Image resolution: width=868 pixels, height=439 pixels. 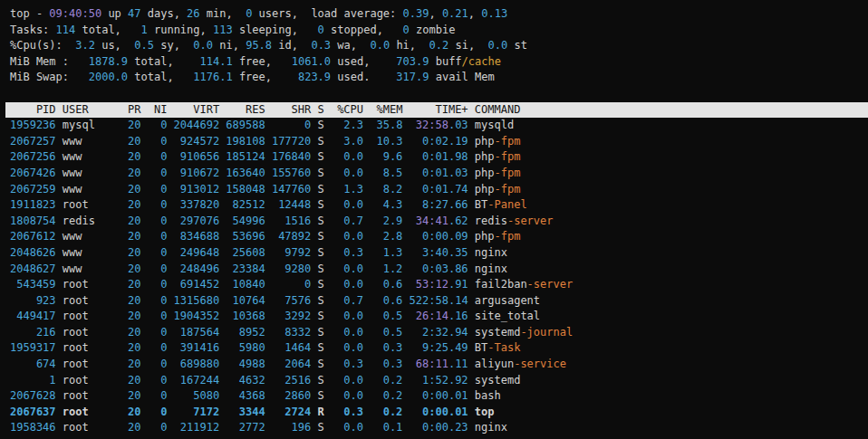 What do you see at coordinates (540, 364) in the screenshot?
I see `command-suffix: -service` at bounding box center [540, 364].